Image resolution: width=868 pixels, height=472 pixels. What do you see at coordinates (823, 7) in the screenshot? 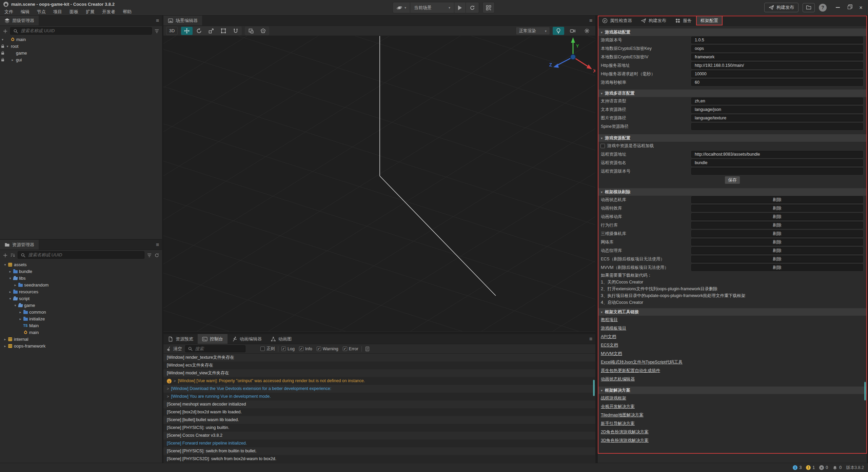
I see `help-button: ?` at bounding box center [823, 7].